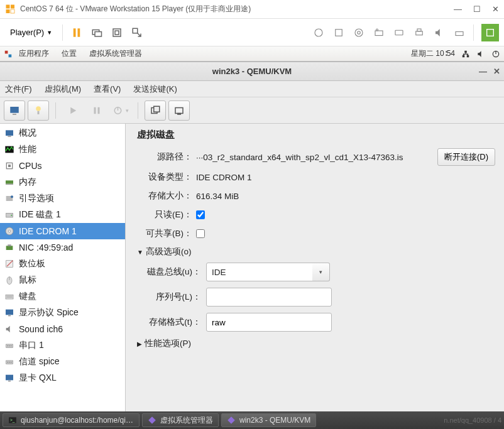 This screenshot has width=504, height=429. What do you see at coordinates (200, 234) in the screenshot?
I see `shareable-checkbox` at bounding box center [200, 234].